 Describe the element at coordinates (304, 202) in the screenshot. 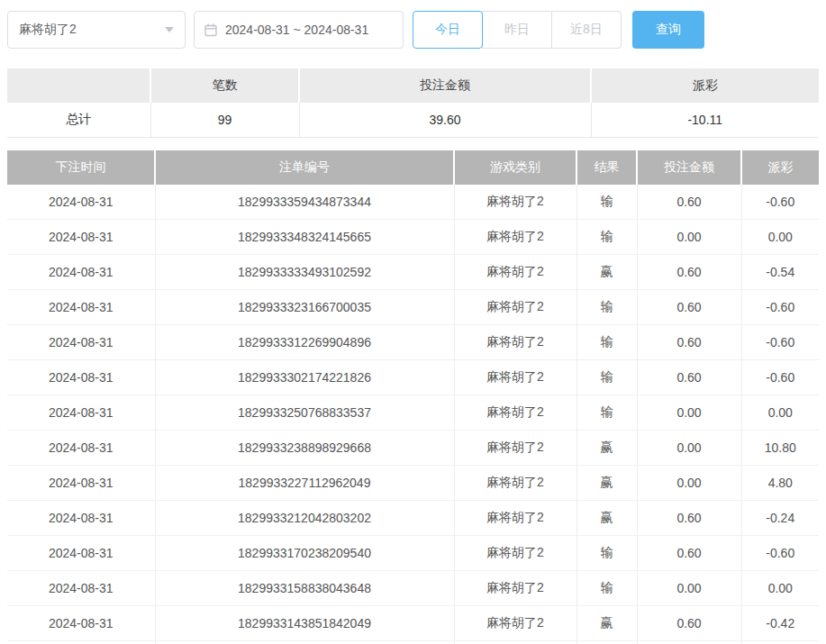

I see `cell-bet-id: 1829933359434873344` at that location.